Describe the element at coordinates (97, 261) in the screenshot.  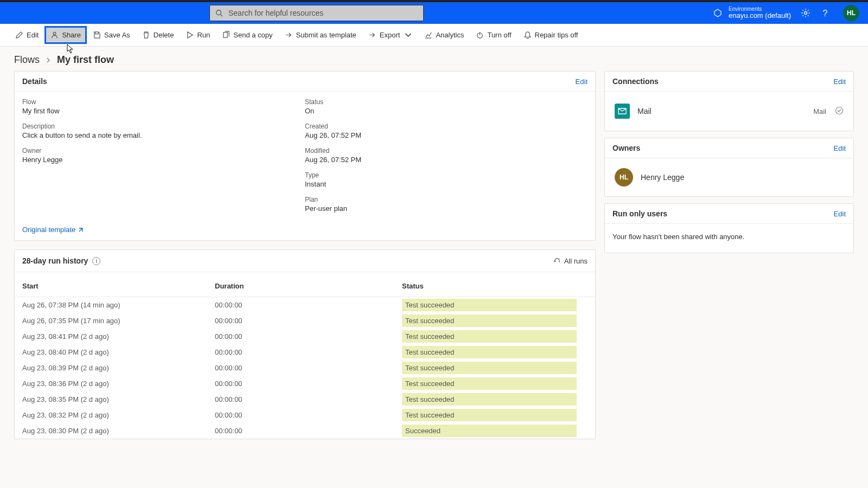
I see `info-icon: i` at that location.